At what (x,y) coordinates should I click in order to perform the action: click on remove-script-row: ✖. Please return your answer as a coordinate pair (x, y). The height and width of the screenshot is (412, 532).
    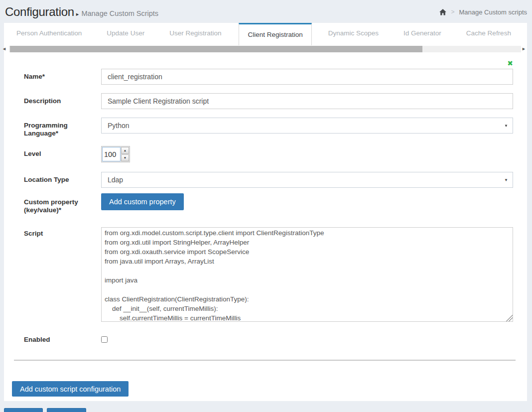
    Looking at the image, I should click on (268, 63).